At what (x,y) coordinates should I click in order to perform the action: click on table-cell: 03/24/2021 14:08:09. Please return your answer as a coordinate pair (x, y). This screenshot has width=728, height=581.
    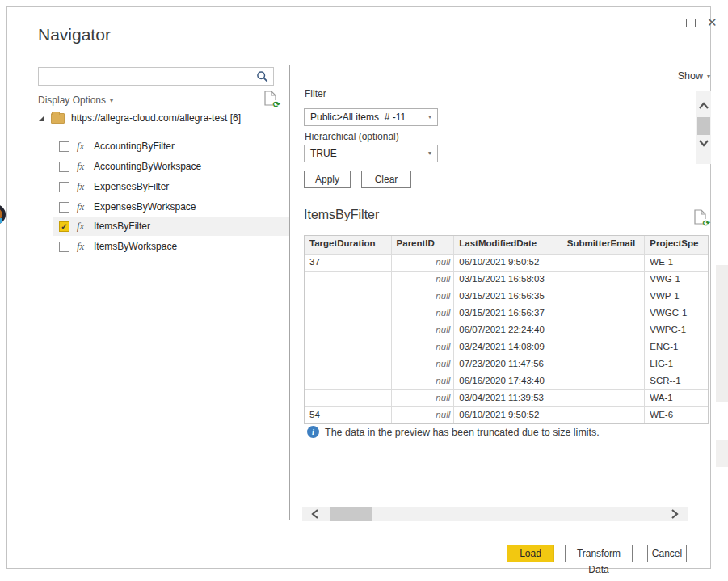
    Looking at the image, I should click on (507, 347).